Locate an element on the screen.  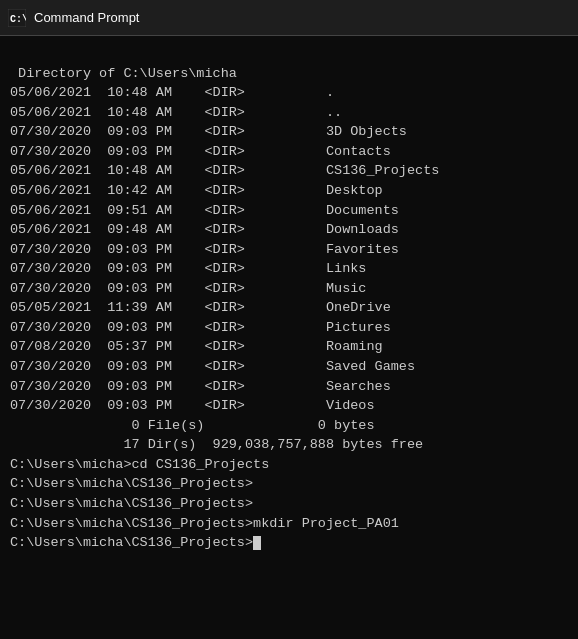
title-bar: C:\ Command Prompt is located at coordinates (289, 18).